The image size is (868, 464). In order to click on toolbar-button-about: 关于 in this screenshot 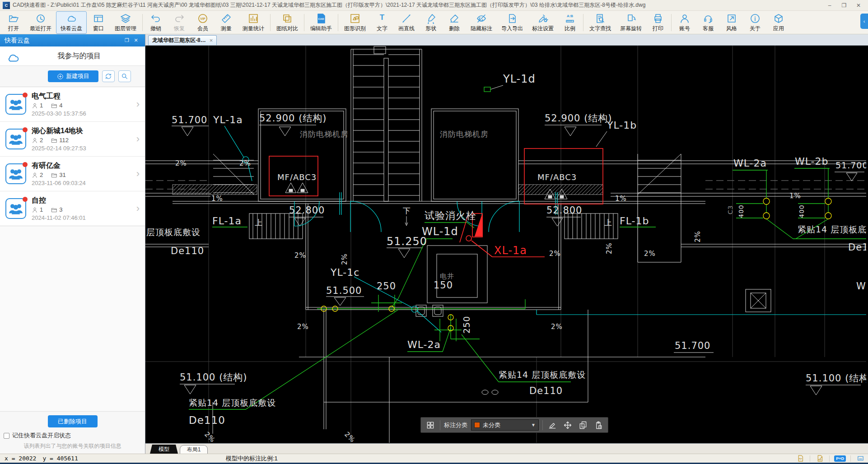, I will do `click(755, 23)`.